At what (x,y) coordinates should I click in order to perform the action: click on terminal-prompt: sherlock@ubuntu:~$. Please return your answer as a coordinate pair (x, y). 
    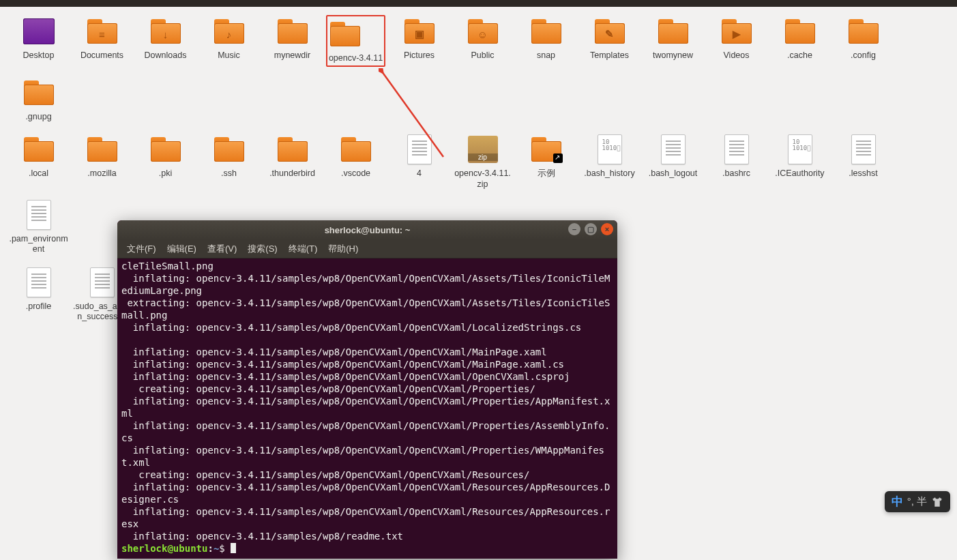
    Looking at the image, I should click on (367, 548).